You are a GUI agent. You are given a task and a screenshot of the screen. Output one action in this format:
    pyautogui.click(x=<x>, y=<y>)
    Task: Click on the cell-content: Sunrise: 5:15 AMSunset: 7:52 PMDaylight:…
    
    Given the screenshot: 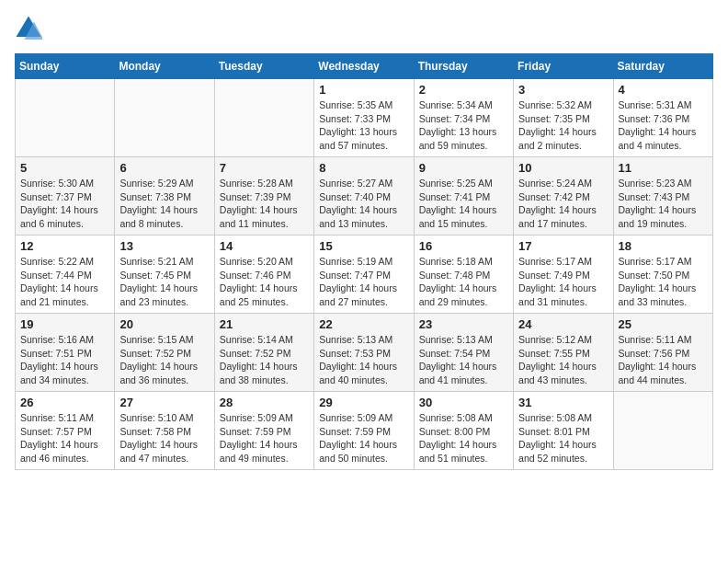 What is the action you would take?
    pyautogui.click(x=164, y=361)
    